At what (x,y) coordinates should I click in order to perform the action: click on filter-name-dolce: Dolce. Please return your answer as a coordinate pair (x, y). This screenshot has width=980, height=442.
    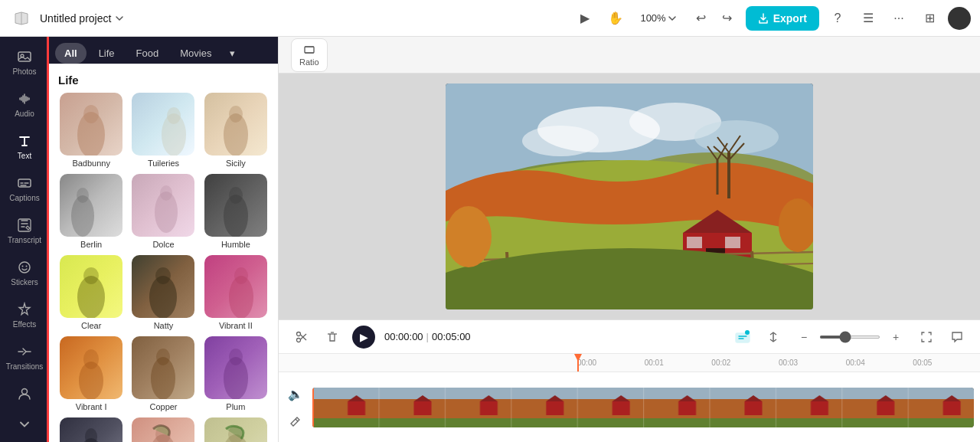
    Looking at the image, I should click on (163, 244).